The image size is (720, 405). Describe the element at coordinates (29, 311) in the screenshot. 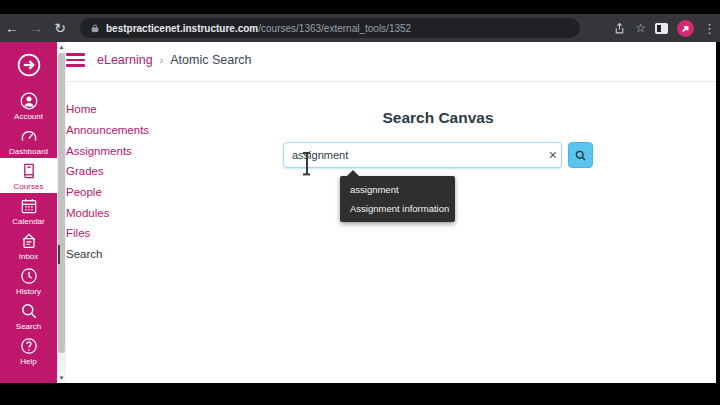

I see `search-icon` at that location.